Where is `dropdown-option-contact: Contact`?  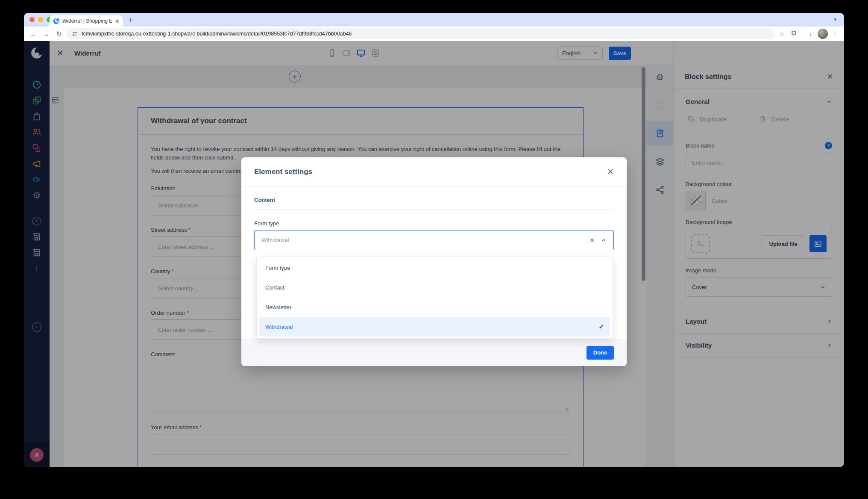 dropdown-option-contact: Contact is located at coordinates (435, 287).